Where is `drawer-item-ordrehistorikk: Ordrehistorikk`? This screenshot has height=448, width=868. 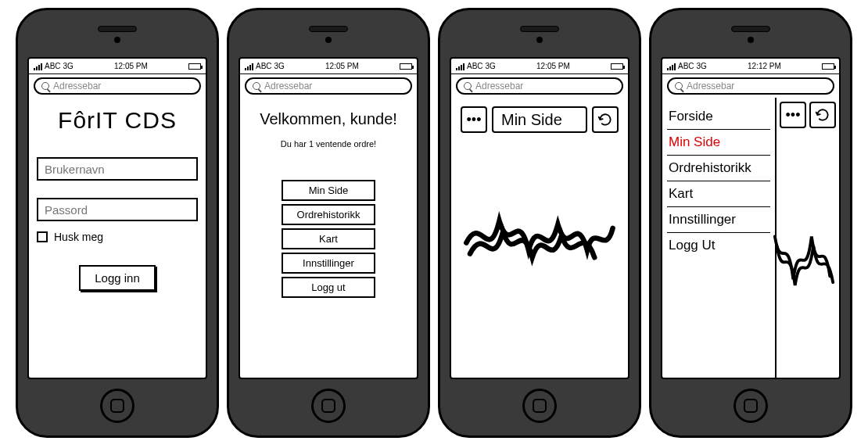
drawer-item-ordrehistorikk: Ordrehistorikk is located at coordinates (719, 169).